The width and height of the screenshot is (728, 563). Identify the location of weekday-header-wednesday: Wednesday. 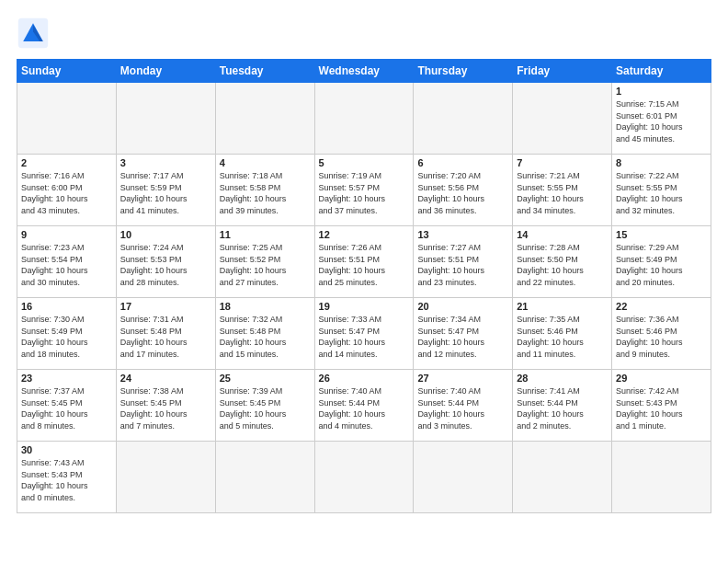
(364, 72).